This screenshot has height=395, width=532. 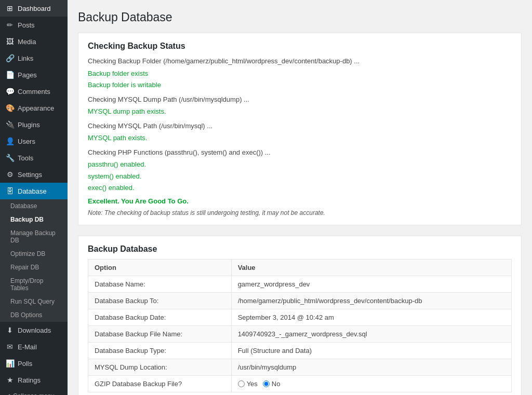 I want to click on sidebar-item-ratings: ★ Ratings, so click(x=34, y=380).